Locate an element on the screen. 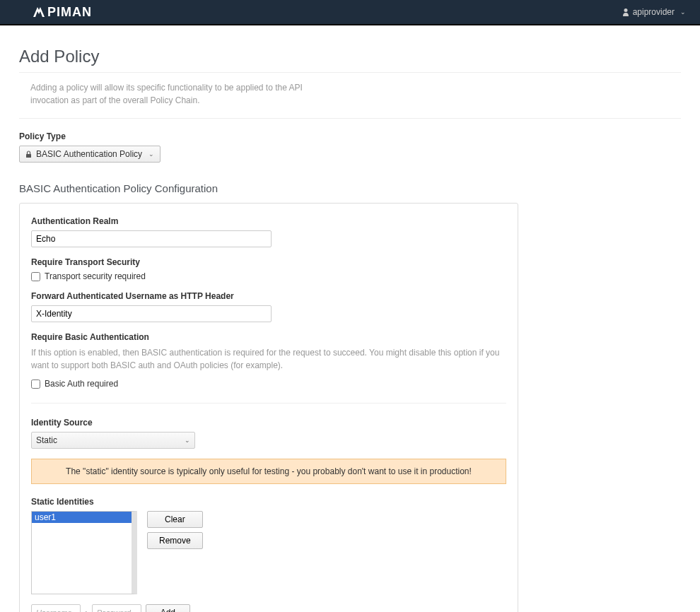 The image size is (700, 612). username-label: apiprovider is located at coordinates (653, 12).